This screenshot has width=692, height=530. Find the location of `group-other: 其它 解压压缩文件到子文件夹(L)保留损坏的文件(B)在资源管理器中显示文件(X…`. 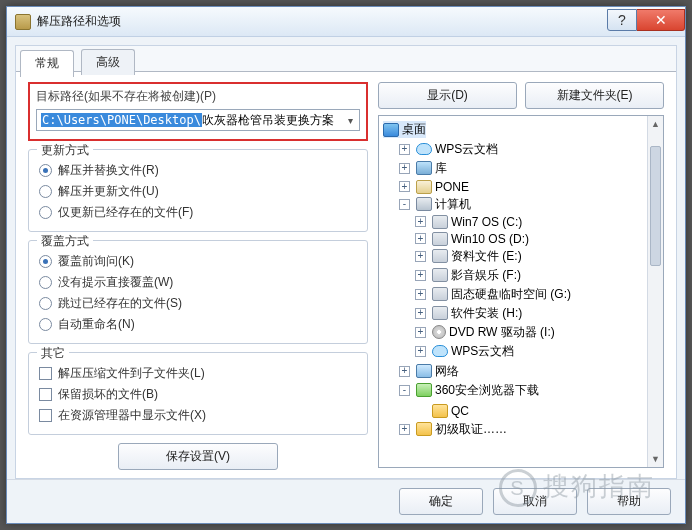

group-other: 其它 解压压缩文件到子文件夹(L)保留损坏的文件(B)在资源管理器中显示文件(X… is located at coordinates (198, 394).